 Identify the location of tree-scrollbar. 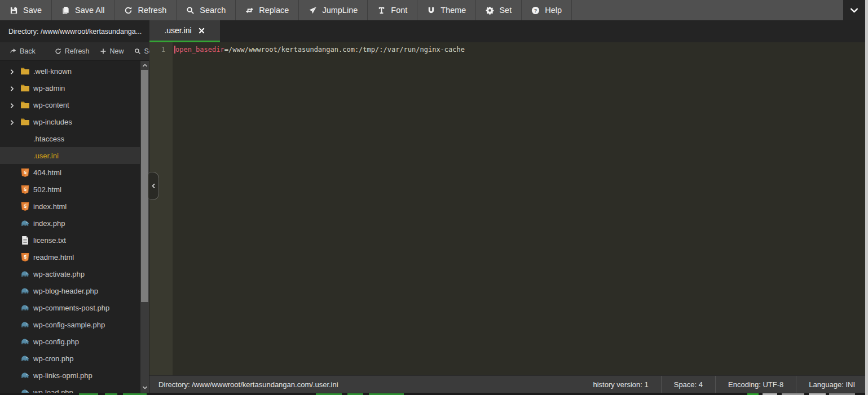
(144, 227).